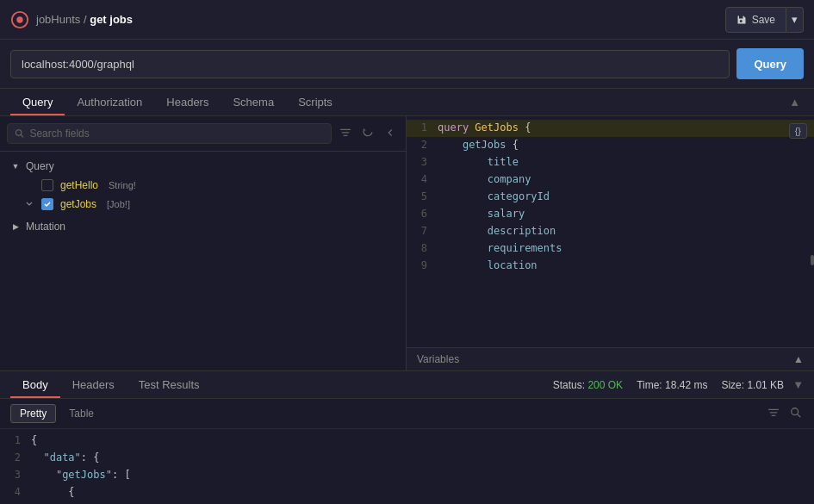  Describe the element at coordinates (587, 385) in the screenshot. I see `status-label: Status: 200 OK` at that location.